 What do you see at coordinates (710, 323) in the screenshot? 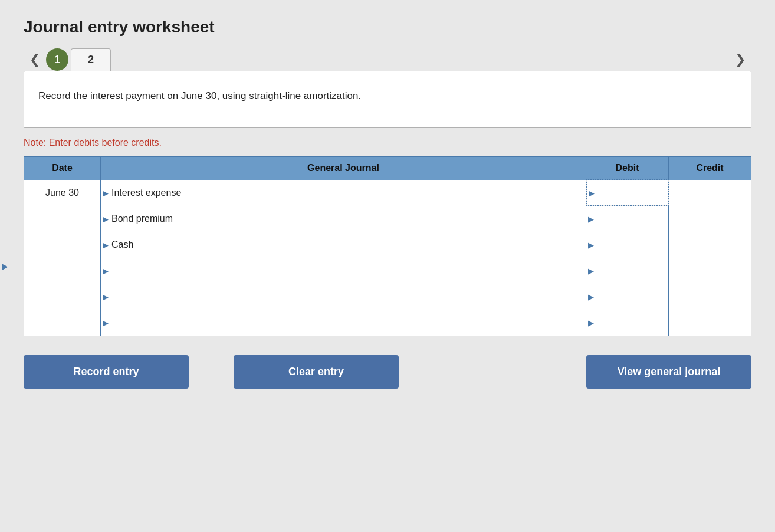
I see `cell-credit-5: ▶` at bounding box center [710, 323].